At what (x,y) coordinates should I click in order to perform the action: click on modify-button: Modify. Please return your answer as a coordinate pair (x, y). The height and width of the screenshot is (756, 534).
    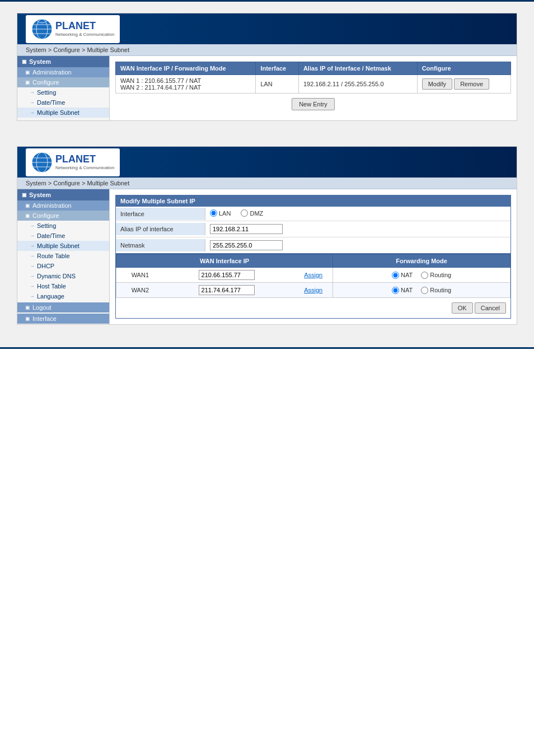
    Looking at the image, I should click on (437, 84).